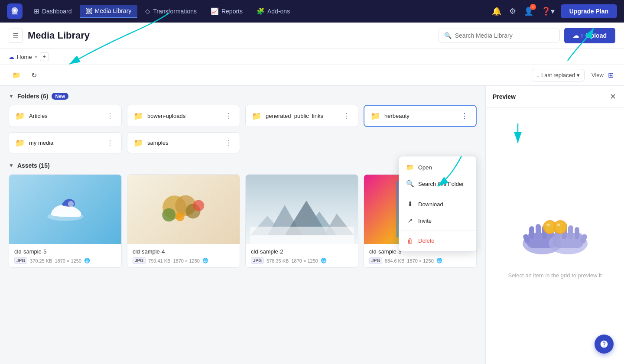 This screenshot has height=364, width=624. What do you see at coordinates (613, 97) in the screenshot?
I see `preview-close-button: ✕` at bounding box center [613, 97].